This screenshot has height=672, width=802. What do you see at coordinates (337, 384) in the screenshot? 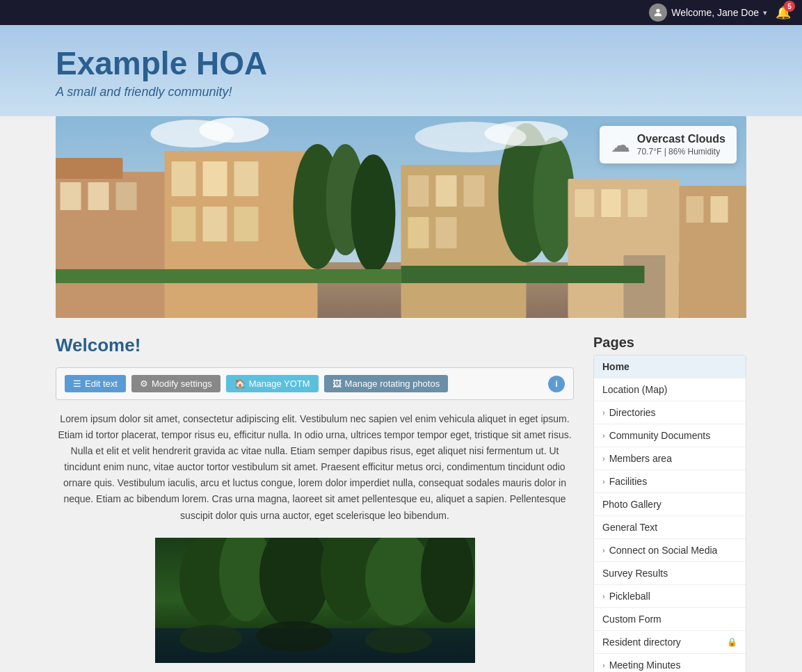
I see `photo-icon: 🖼` at bounding box center [337, 384].